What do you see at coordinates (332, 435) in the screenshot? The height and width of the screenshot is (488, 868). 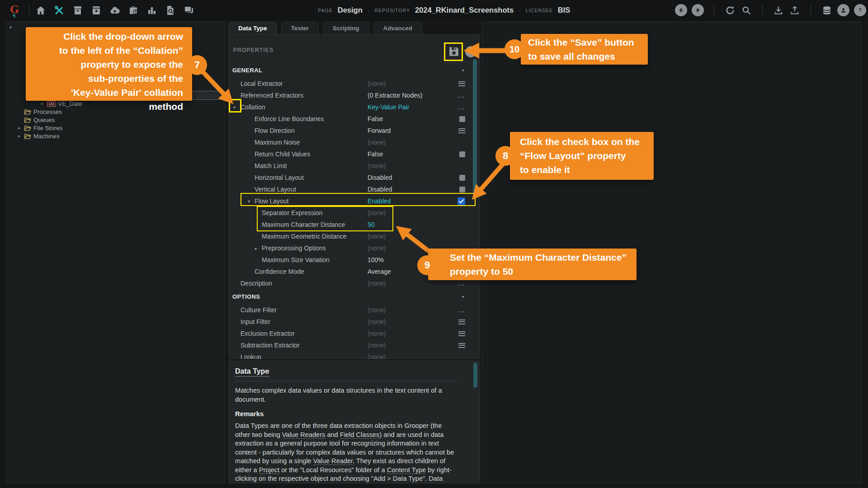 I see `remarks-text: and` at bounding box center [332, 435].